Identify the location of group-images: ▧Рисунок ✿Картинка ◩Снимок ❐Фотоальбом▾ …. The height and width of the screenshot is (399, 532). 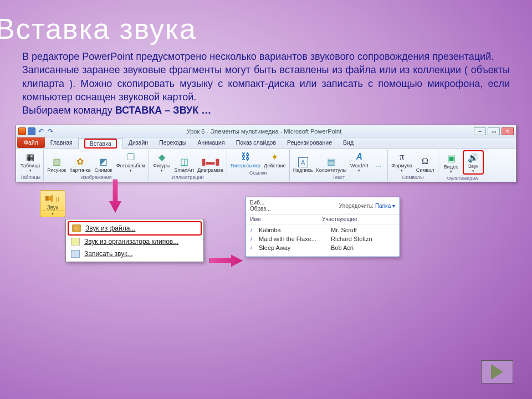
(96, 166).